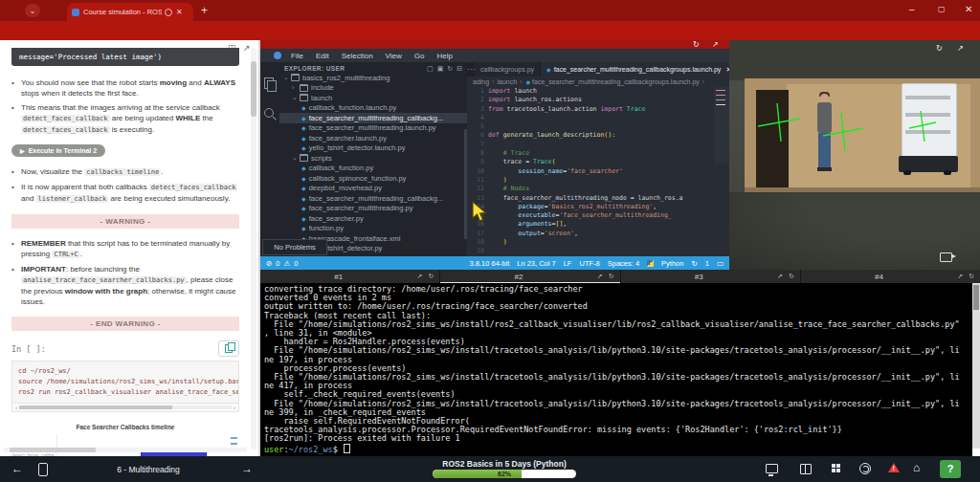 Image resolution: width=980 pixels, height=482 pixels. What do you see at coordinates (297, 55) in the screenshot?
I see `menu-file: File` at bounding box center [297, 55].